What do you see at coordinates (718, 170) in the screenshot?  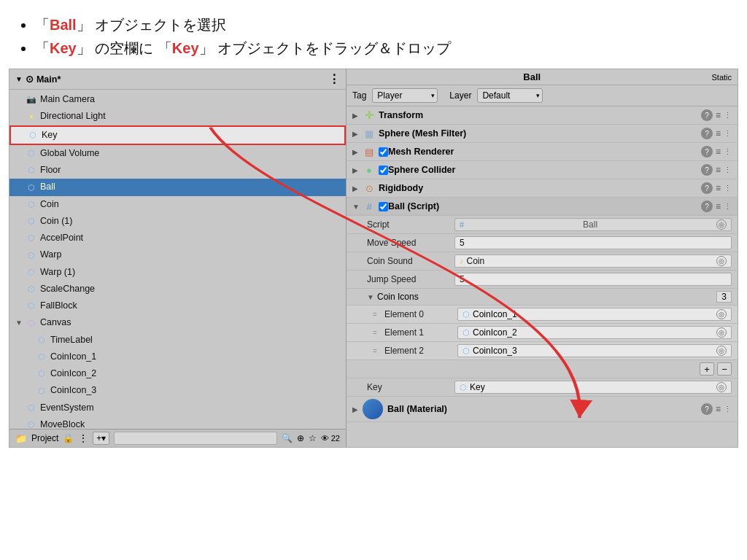 I see `sphere-collider-settings-btn: ≡` at bounding box center [718, 170].